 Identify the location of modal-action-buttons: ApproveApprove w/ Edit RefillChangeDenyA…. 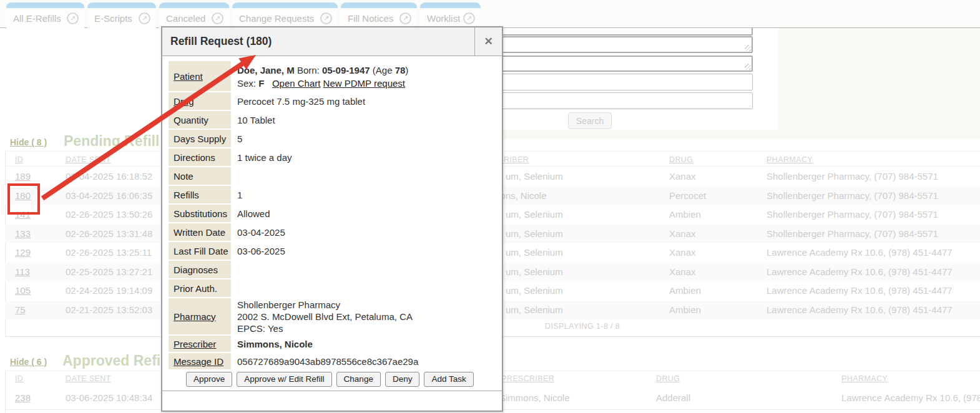
(341, 379).